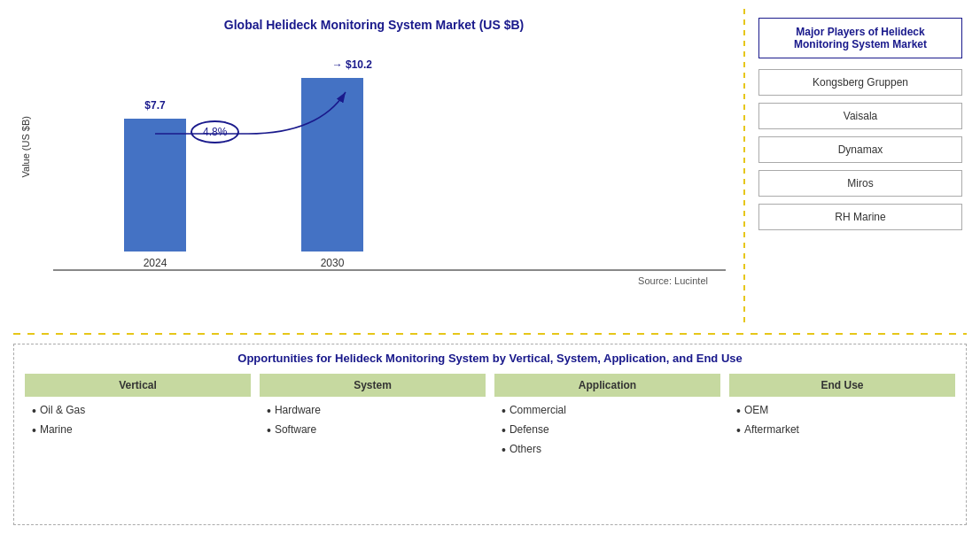 This screenshot has height=534, width=980. I want to click on major-players-title: Major Players of Helideck Monitoring Sys…, so click(860, 38).